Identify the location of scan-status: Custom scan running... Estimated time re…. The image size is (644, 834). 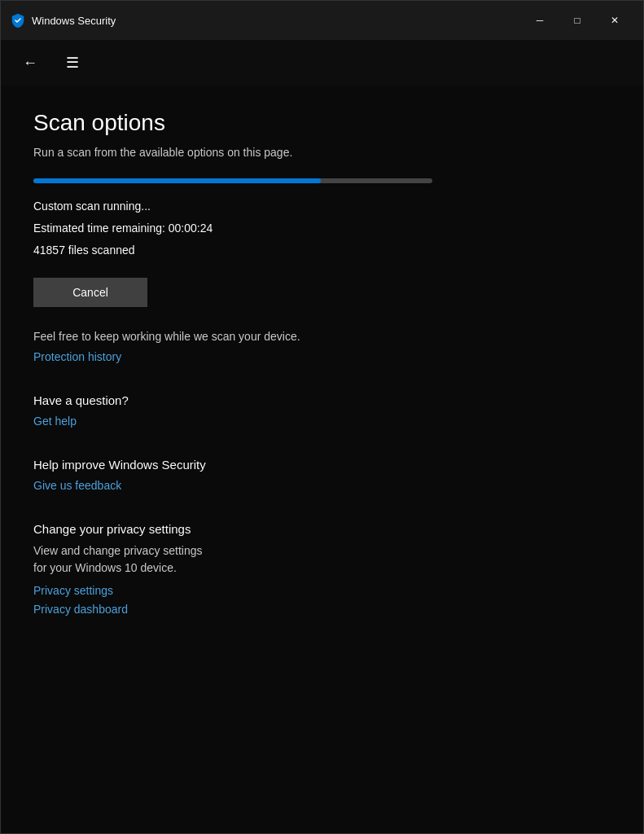
(322, 229).